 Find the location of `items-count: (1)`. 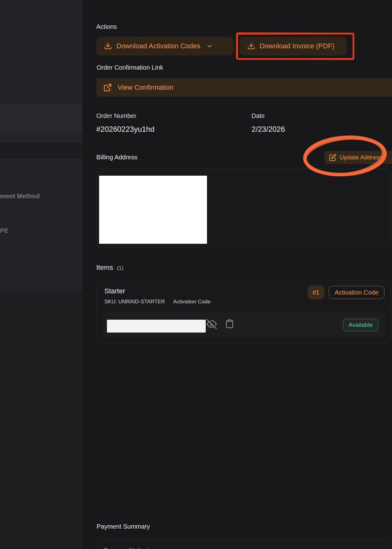

items-count: (1) is located at coordinates (120, 268).